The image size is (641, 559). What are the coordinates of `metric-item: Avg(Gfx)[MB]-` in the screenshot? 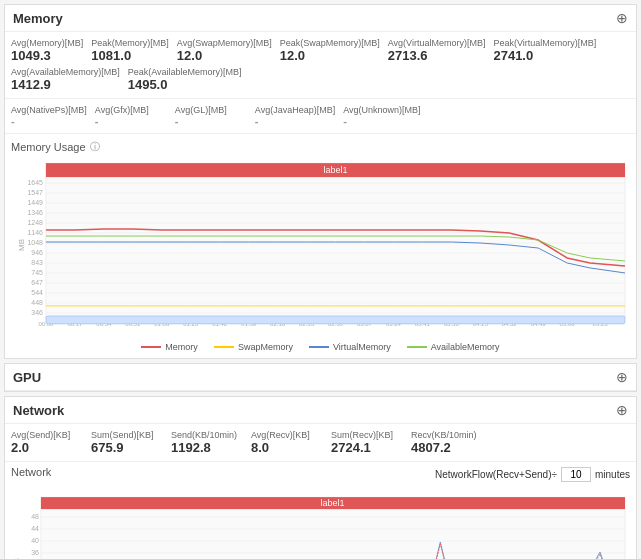 It's located at (135, 116).